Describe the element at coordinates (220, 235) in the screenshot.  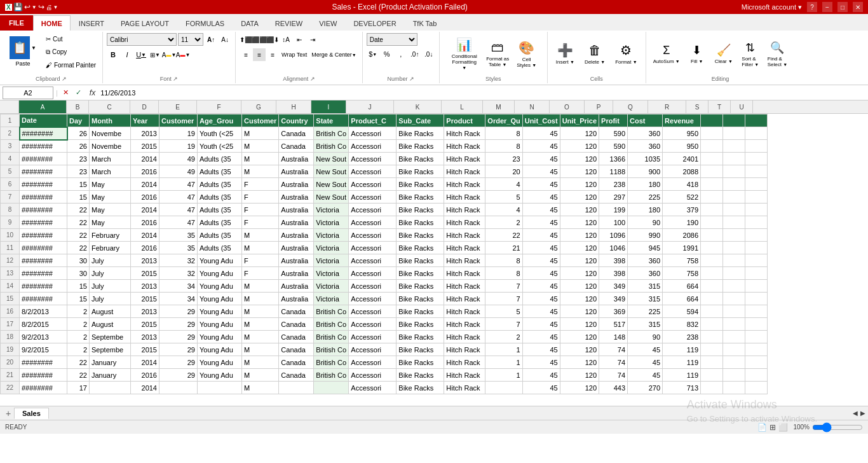
I see `cell-f10: Adults (35` at that location.